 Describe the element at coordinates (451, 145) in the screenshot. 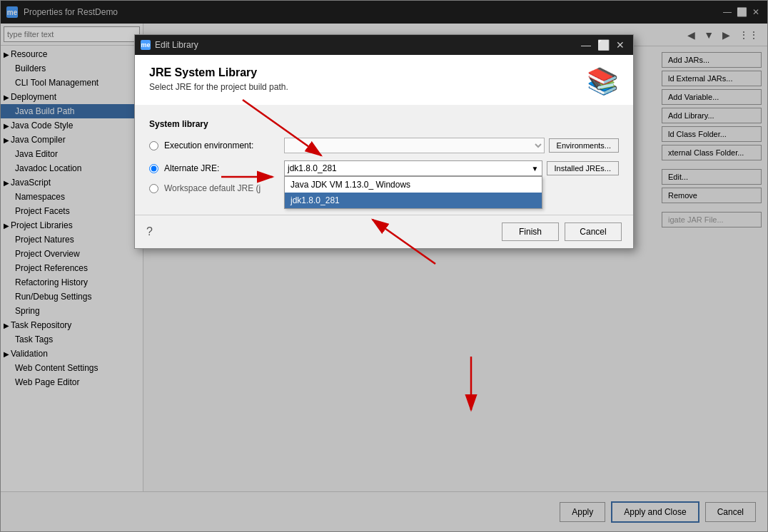

I see `execution-env-input-wrapper: Environments...` at that location.